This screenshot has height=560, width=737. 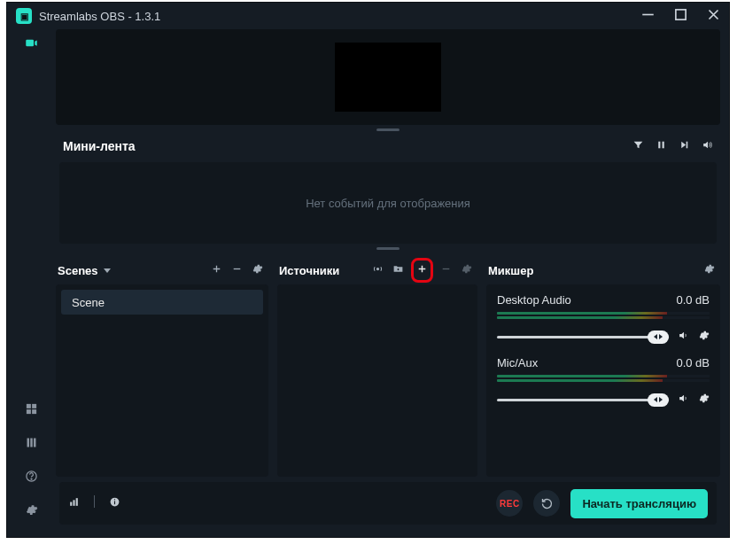 I want to click on scenes-heading: Scenes, so click(x=78, y=271).